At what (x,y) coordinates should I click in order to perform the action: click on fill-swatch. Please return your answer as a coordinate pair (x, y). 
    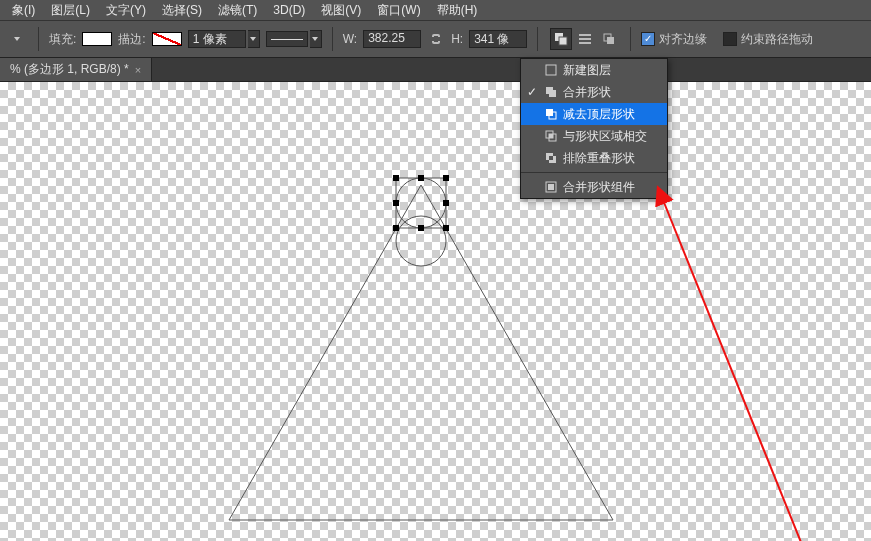
    Looking at the image, I should click on (97, 39).